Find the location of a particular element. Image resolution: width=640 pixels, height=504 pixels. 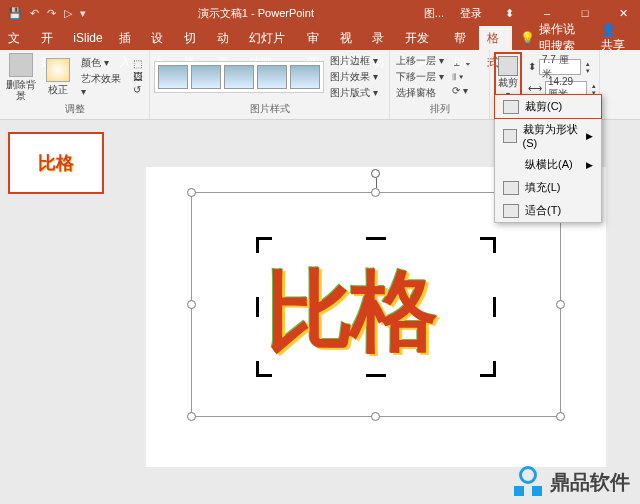

tab-record: 录制 is located at coordinates (380, 38).